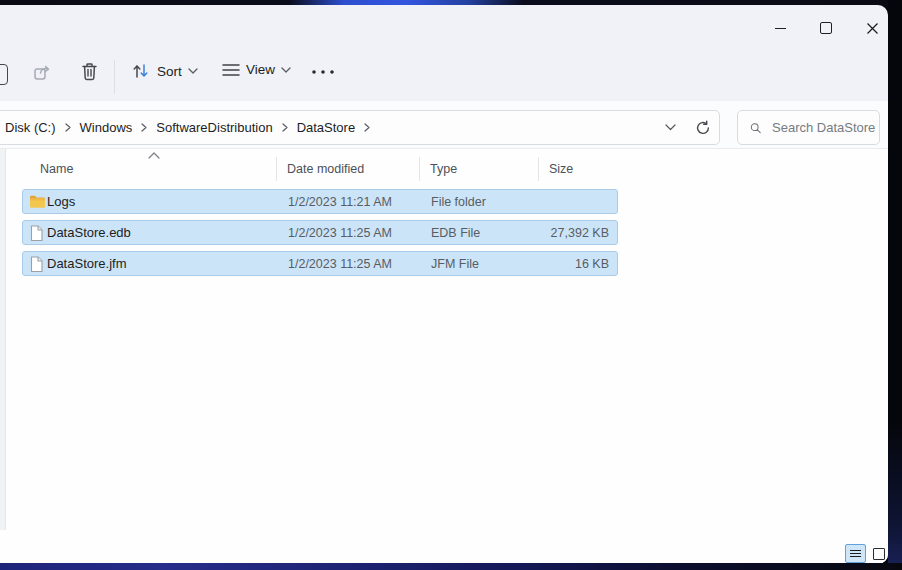 The image size is (902, 570). Describe the element at coordinates (878, 554) in the screenshot. I see `large-icons-view-button` at that location.